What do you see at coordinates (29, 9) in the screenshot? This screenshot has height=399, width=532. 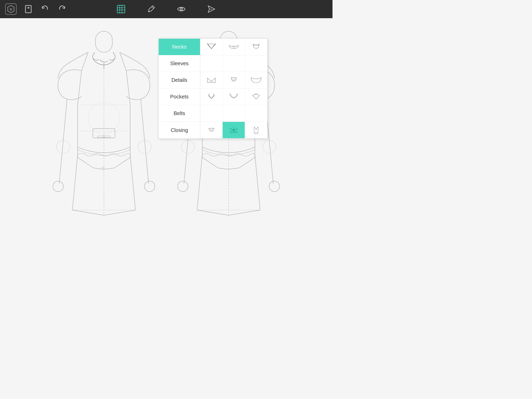 I see `new-button` at bounding box center [29, 9].